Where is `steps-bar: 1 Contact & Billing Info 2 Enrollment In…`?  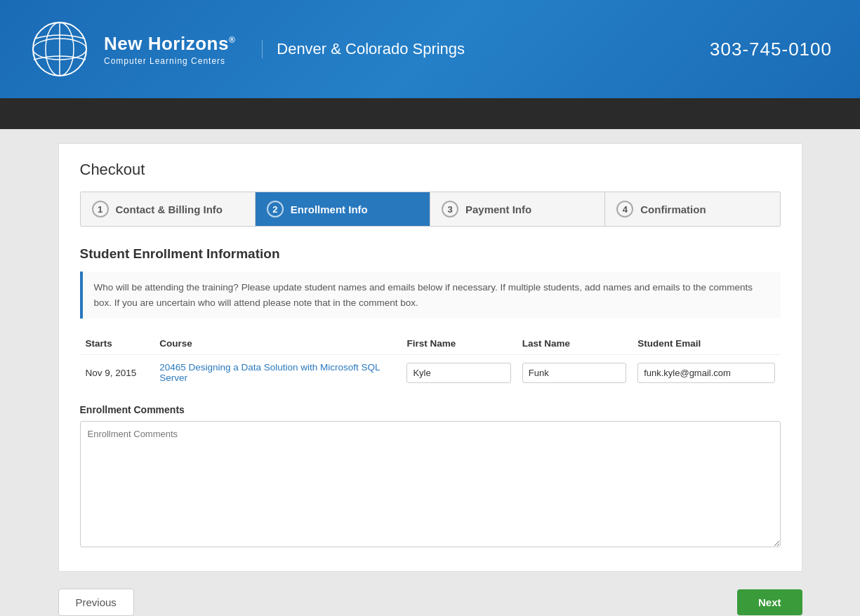 steps-bar: 1 Contact & Billing Info 2 Enrollment In… is located at coordinates (430, 209).